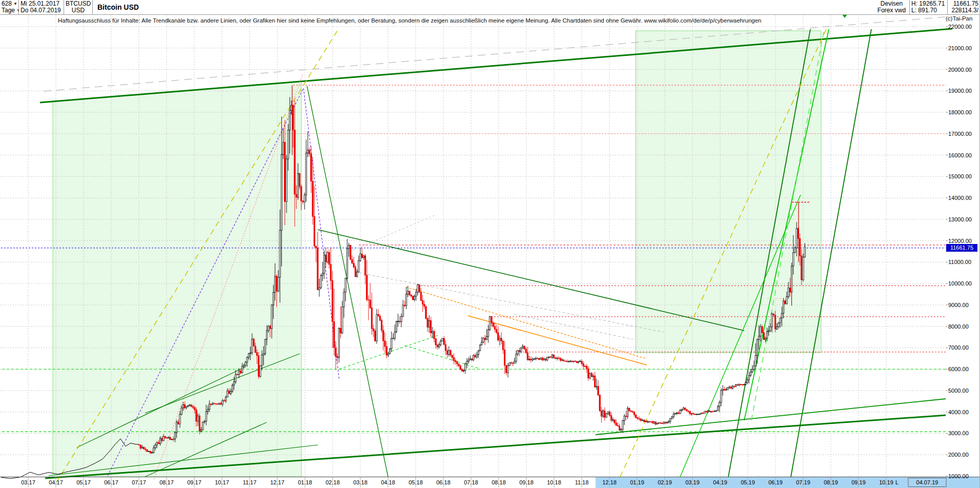 The width and height of the screenshot is (980, 488). What do you see at coordinates (582, 482) in the screenshot?
I see `x-axis-label: 11.18` at bounding box center [582, 482].